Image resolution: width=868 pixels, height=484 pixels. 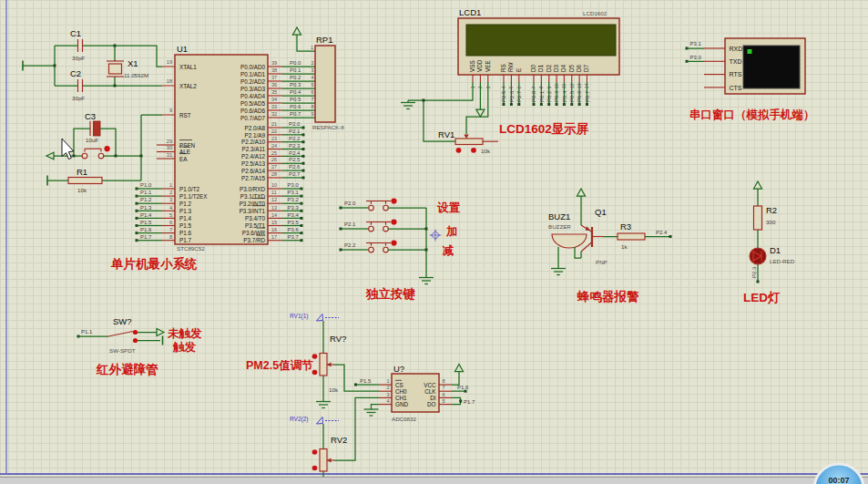 What do you see at coordinates (193, 197) in the screenshot?
I see `pin-name: P1.1/T2EX` at bounding box center [193, 197].